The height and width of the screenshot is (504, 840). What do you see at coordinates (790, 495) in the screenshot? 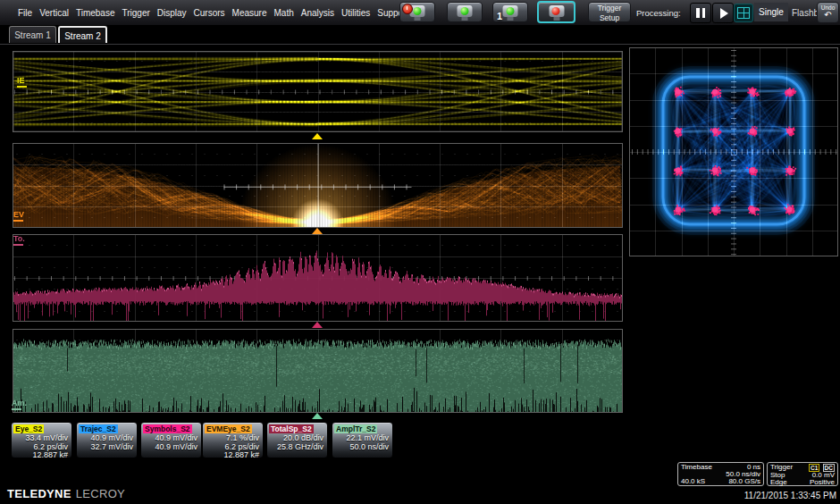
I see `datetime-label: 11/21/2015 1:33:45 PM` at bounding box center [790, 495].